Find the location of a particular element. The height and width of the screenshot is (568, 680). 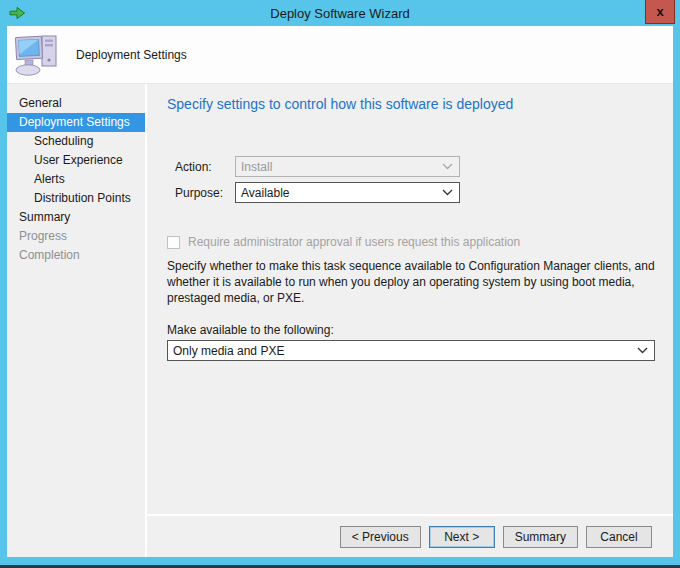

sidebar-item-scheduling: Scheduling is located at coordinates (76, 142).